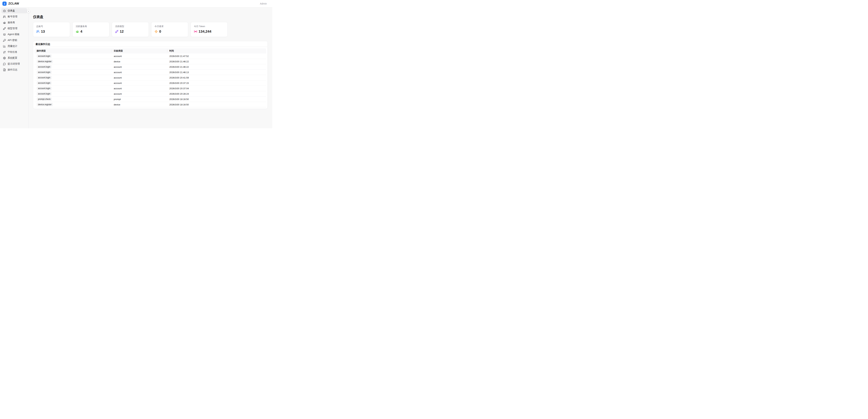  What do you see at coordinates (14, 28) in the screenshot?
I see `sidebar-item-models: 模型管理` at bounding box center [14, 28].